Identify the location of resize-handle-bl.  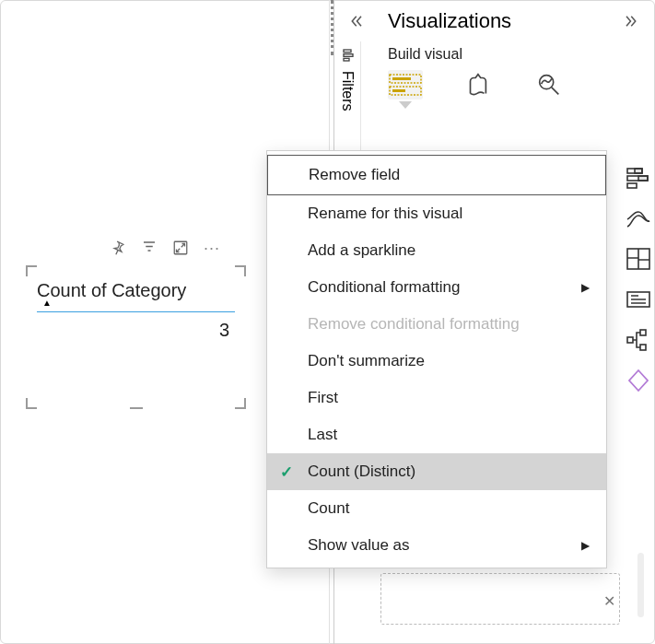
(31, 404).